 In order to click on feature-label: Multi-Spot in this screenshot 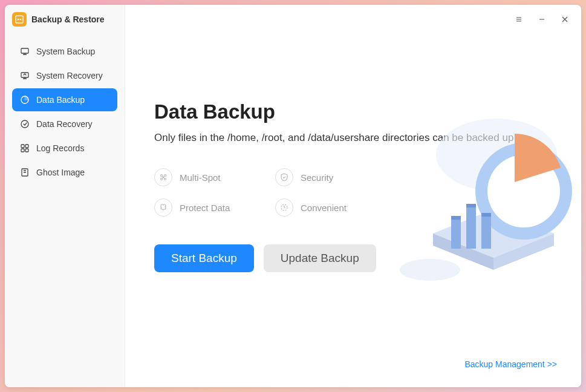, I will do `click(200, 178)`.